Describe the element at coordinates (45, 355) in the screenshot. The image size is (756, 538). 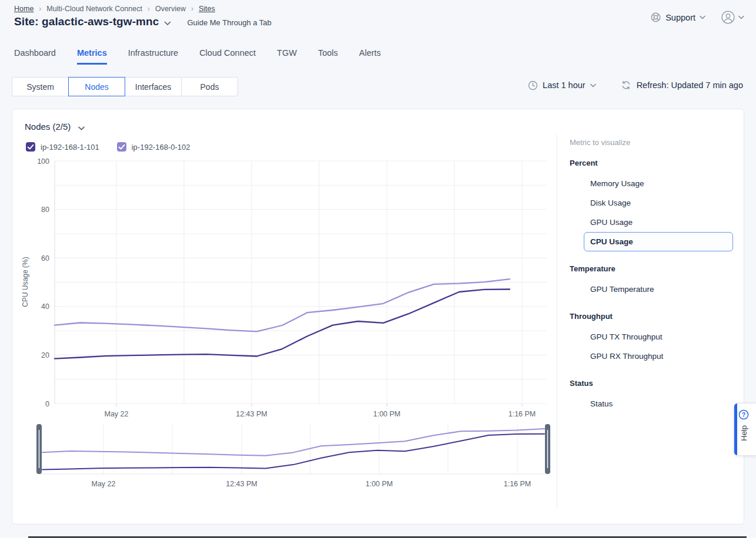
I see `y-tick-label: 20` at that location.